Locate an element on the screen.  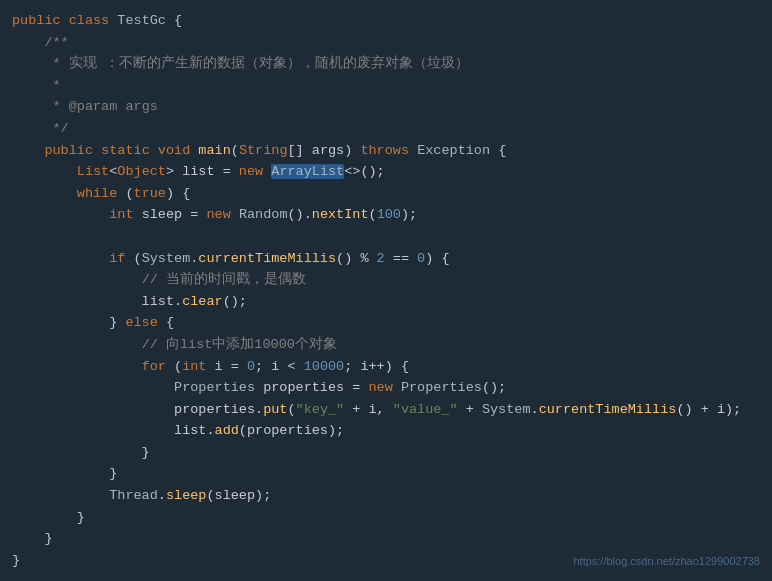
method-nextint: nextInt is located at coordinates (340, 214).